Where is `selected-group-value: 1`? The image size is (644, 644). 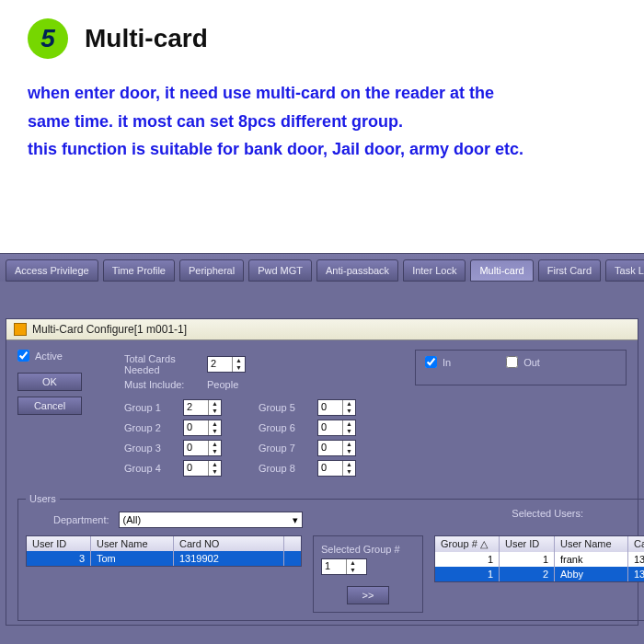
selected-group-value: 1 is located at coordinates (334, 567).